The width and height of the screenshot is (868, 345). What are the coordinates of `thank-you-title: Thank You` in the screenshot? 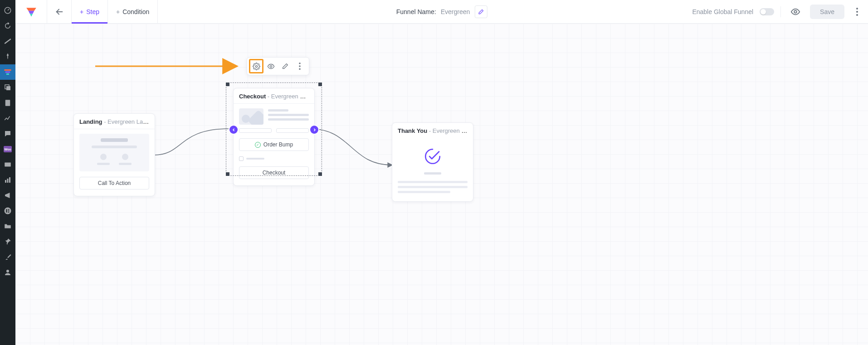 It's located at (413, 131).